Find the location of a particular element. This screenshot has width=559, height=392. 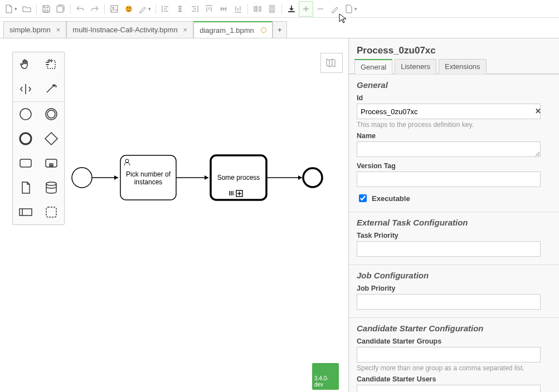

align-right-button is located at coordinates (195, 9).